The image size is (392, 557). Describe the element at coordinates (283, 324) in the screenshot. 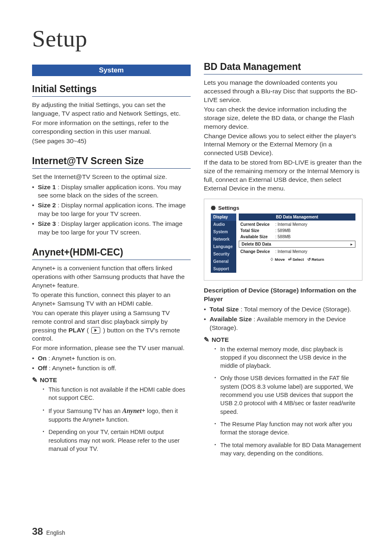

I see `list-item: Available Size : Available memory in the…` at that location.